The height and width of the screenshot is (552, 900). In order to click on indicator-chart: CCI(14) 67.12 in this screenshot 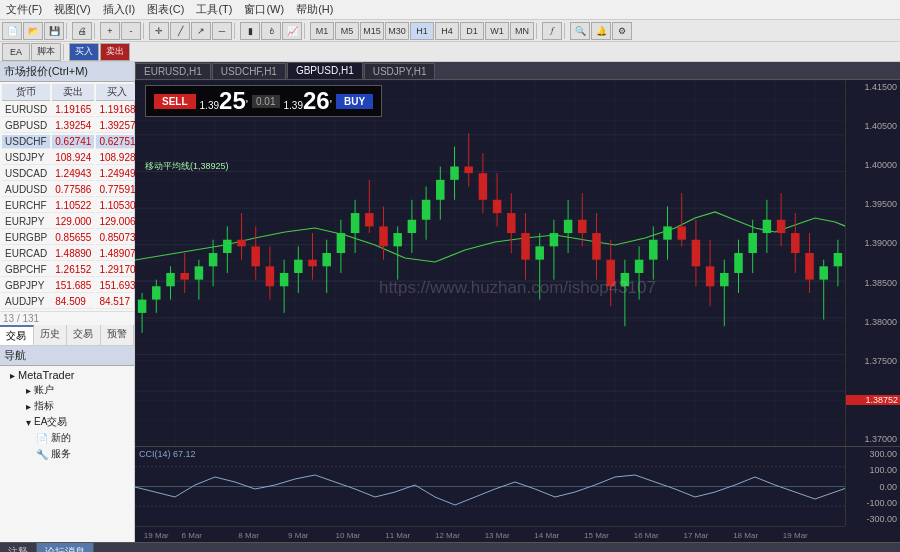, I will do `click(490, 486)`.